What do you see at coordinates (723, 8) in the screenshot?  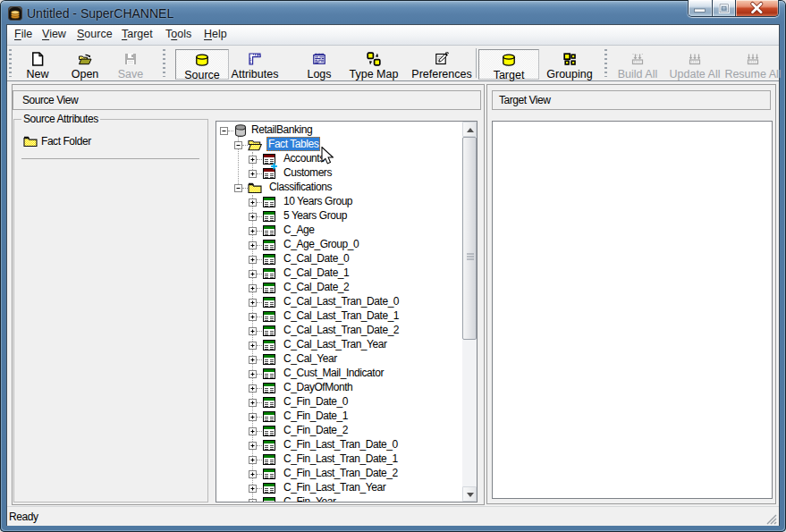 I see `maximize-button` at bounding box center [723, 8].